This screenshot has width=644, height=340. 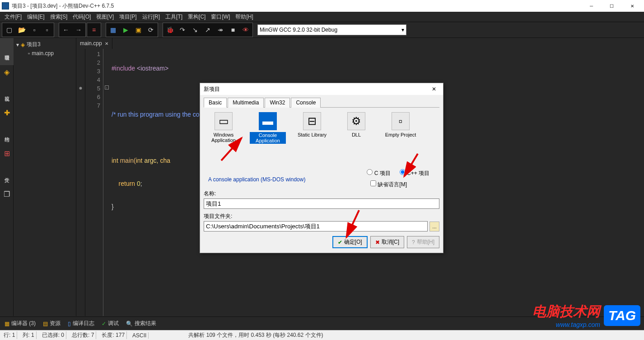 I want to click on library-icon: ⊟, so click(x=312, y=121).